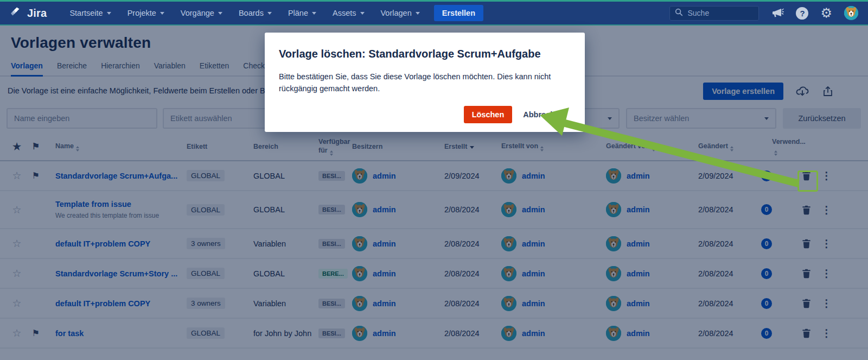  Describe the element at coordinates (16, 13) in the screenshot. I see `jira-logo-icon` at that location.